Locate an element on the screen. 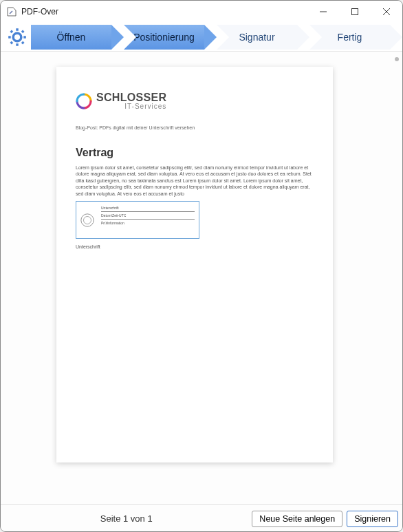 This screenshot has height=532, width=403. scrollbar is located at coordinates (397, 270).